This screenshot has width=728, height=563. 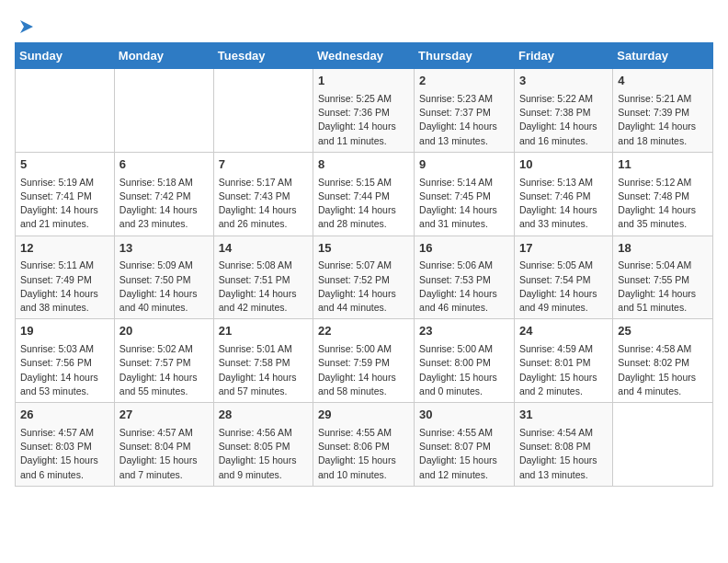 What do you see at coordinates (263, 193) in the screenshot?
I see `calendar-day-cell: 7Sunrise: 5:17 AMSunset: 7:43 PMDaylight…` at bounding box center [263, 193].